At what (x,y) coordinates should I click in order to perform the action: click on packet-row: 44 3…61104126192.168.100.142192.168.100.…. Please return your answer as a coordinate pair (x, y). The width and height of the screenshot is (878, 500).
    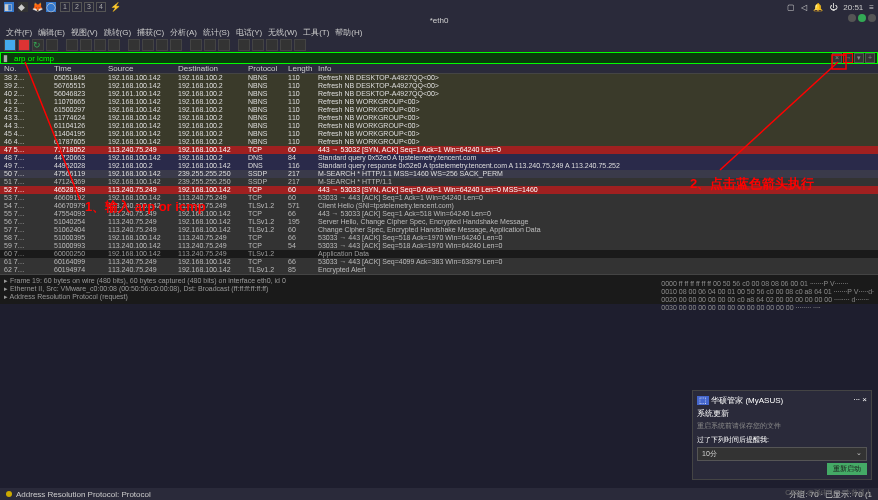
    Looking at the image, I should click on (439, 126).